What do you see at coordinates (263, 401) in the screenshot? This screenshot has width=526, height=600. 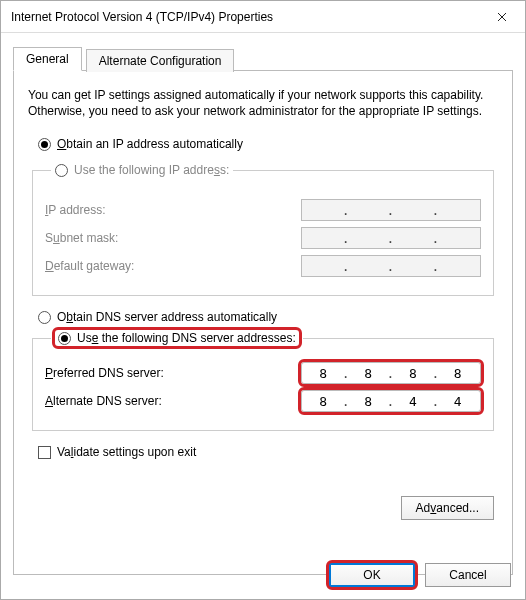 I see `row-alternate-dns: Alternate DNS server: 8. 8. 4. 4` at bounding box center [263, 401].